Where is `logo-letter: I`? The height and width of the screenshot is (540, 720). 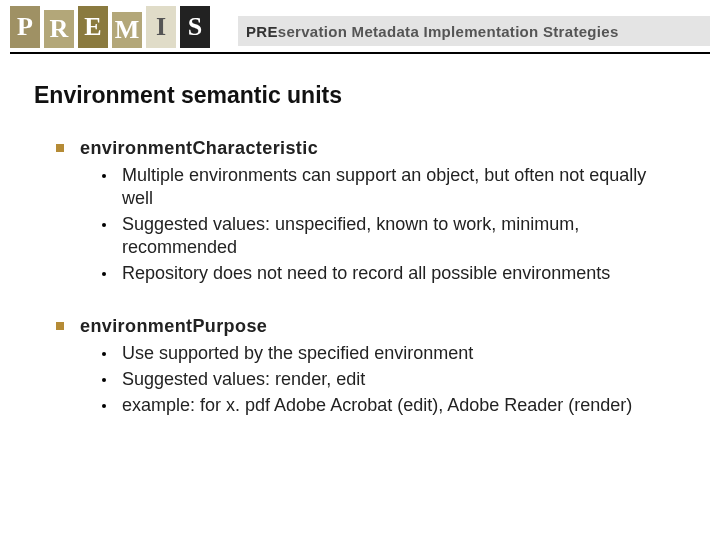 logo-letter: I is located at coordinates (161, 27).